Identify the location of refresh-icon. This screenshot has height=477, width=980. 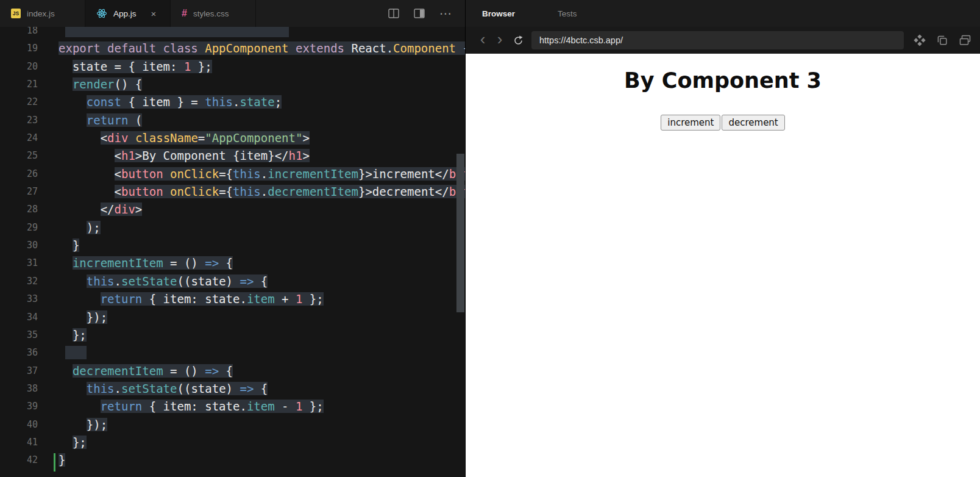
(518, 40).